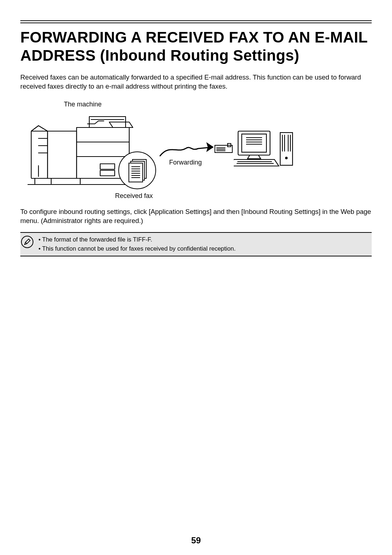 Image resolution: width=392 pixels, height=555 pixels. What do you see at coordinates (27, 242) in the screenshot?
I see `pencil-note-icon` at bounding box center [27, 242].